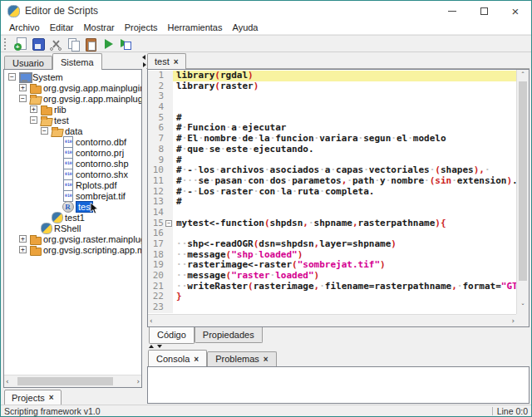 The height and width of the screenshot is (417, 532). I want to click on editor-vscroll-thumb, so click(523, 181).